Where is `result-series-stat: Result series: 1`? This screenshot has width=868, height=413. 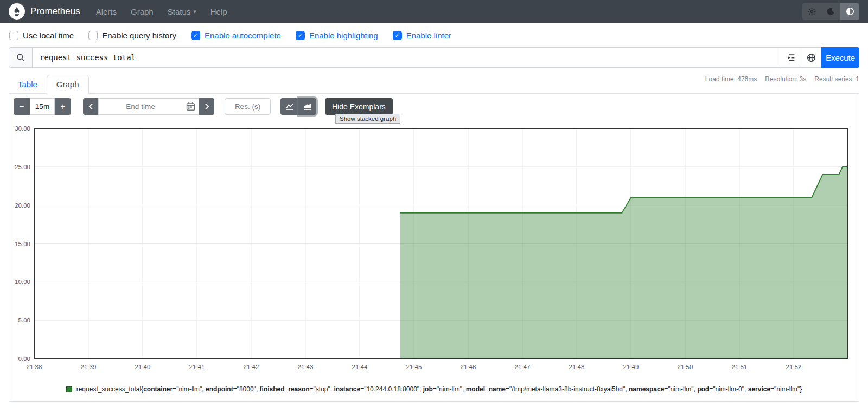
result-series-stat: Result series: 1 is located at coordinates (837, 79).